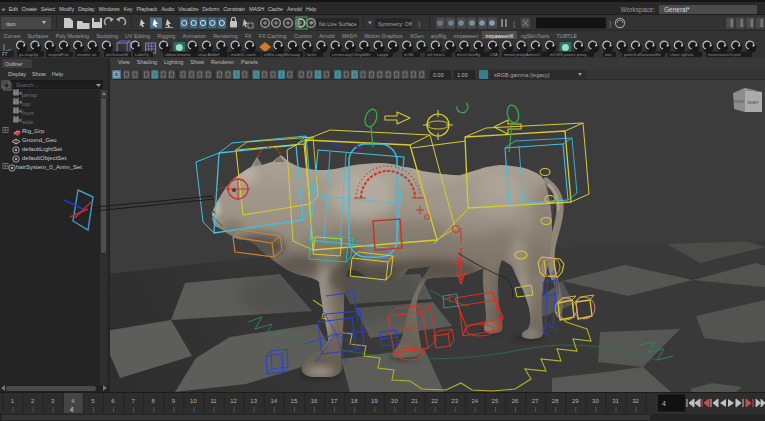  I want to click on svg-text: pa snapJjo, so click(29, 54).